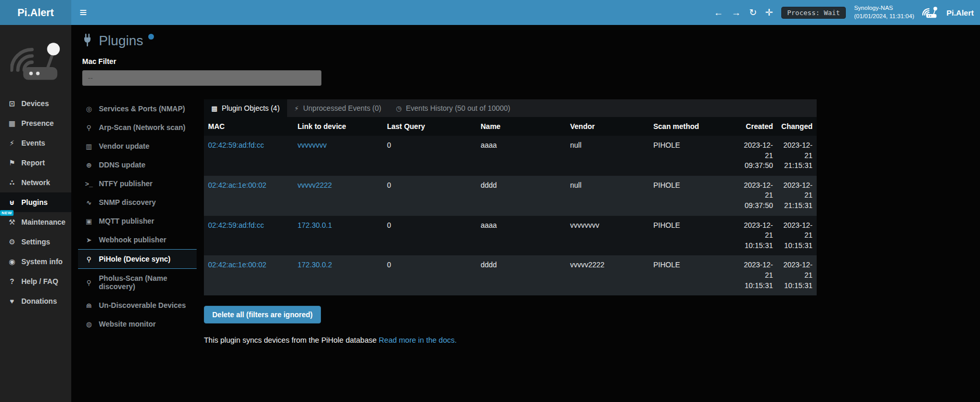 The height and width of the screenshot is (402, 980). Describe the element at coordinates (453, 108) in the screenshot. I see `tab-events-history: ◷ Events History (50 out of 10000)` at that location.